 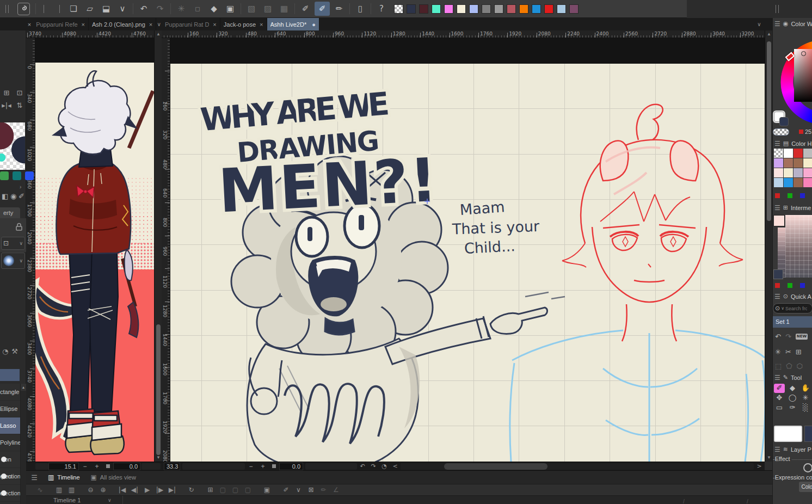 I want to click on canvas-frame-icon: ▣, so click(x=230, y=9).